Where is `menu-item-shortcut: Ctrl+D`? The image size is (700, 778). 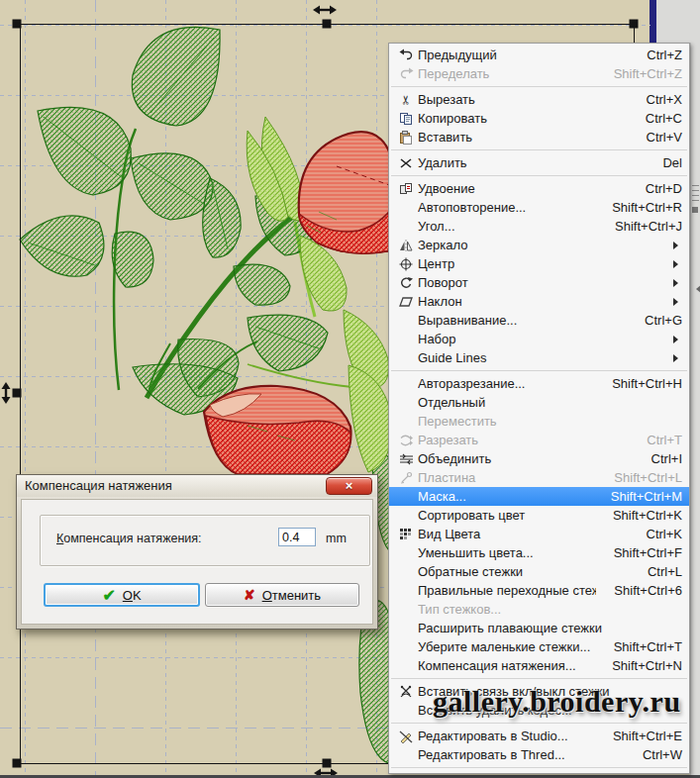 menu-item-shortcut: Ctrl+D is located at coordinates (663, 188).